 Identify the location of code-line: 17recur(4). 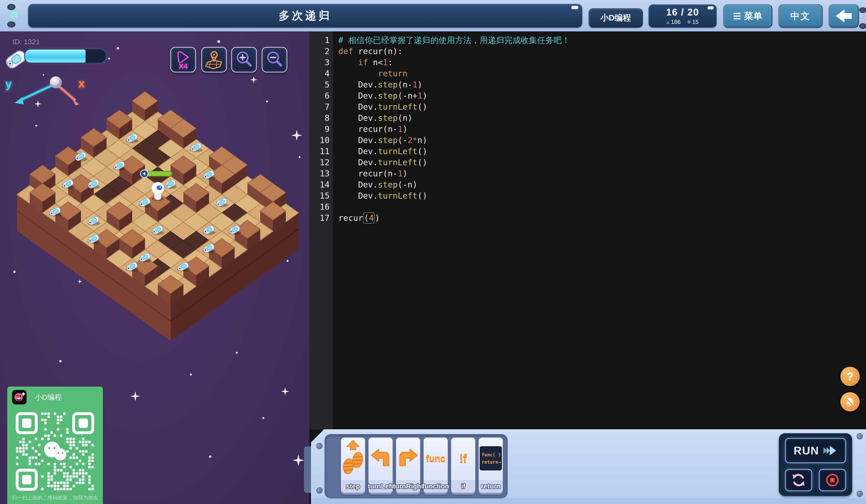
(588, 218).